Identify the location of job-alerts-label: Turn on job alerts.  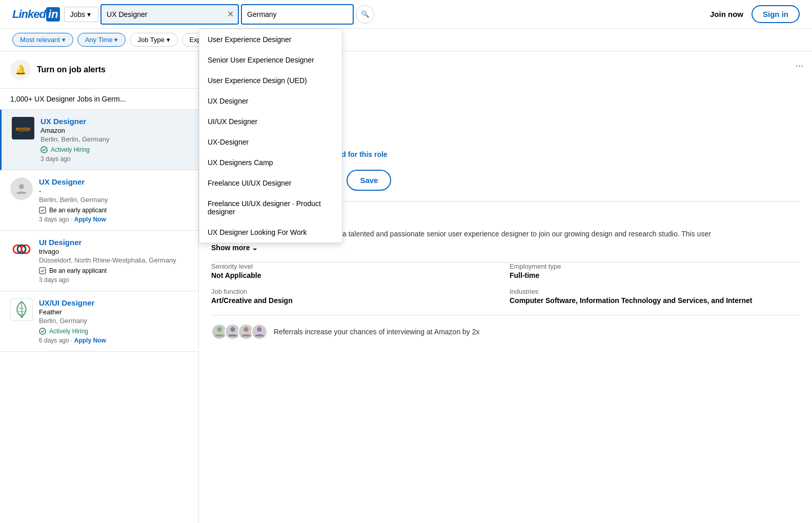
(71, 70).